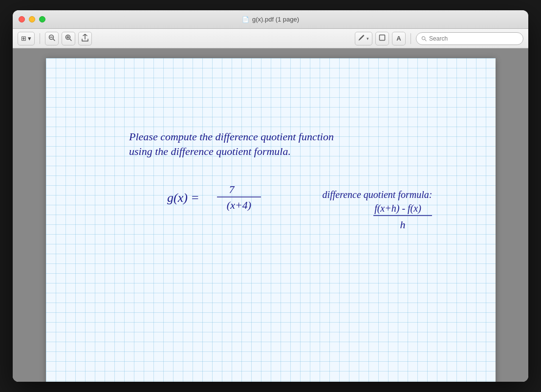 The width and height of the screenshot is (541, 392). Describe the element at coordinates (271, 39) in the screenshot. I see `toolbar: ⊞ ▾` at that location.